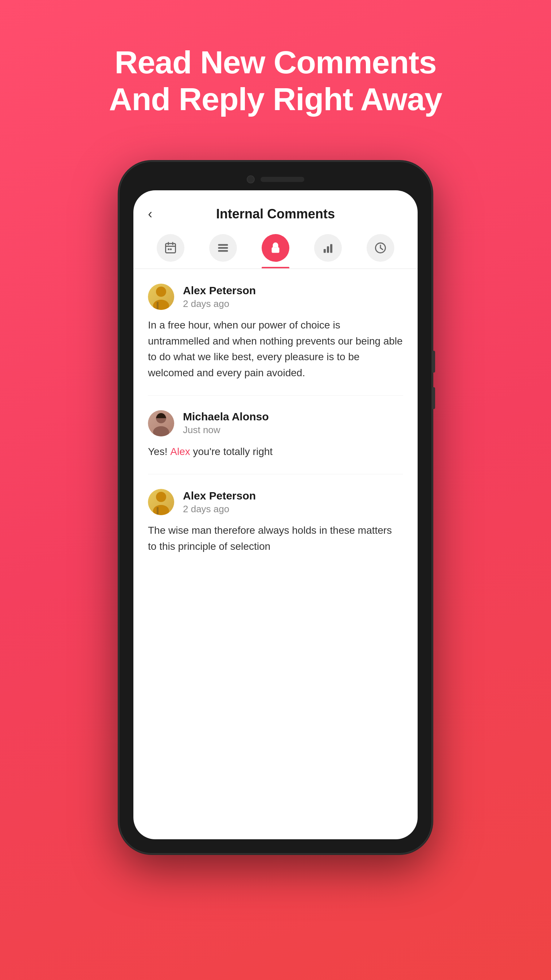  Describe the element at coordinates (275, 214) in the screenshot. I see `page-title: Internal Comments` at that location.